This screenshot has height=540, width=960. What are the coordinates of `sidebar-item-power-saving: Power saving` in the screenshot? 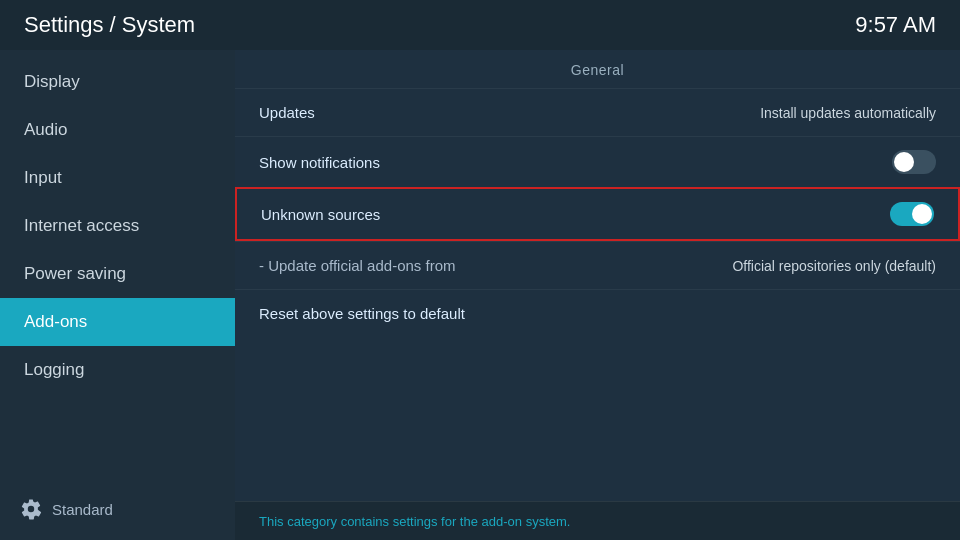 It's located at (118, 274).